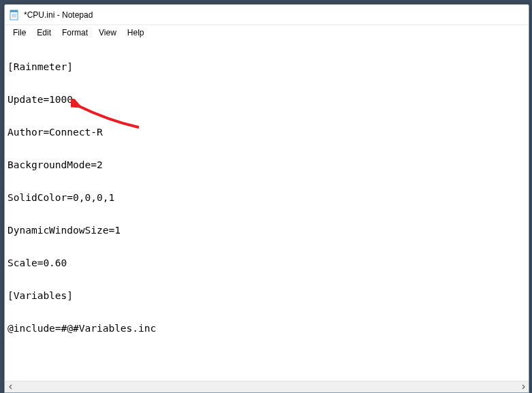  Describe the element at coordinates (523, 387) in the screenshot. I see `scroll-right-arrow-icon` at that location.